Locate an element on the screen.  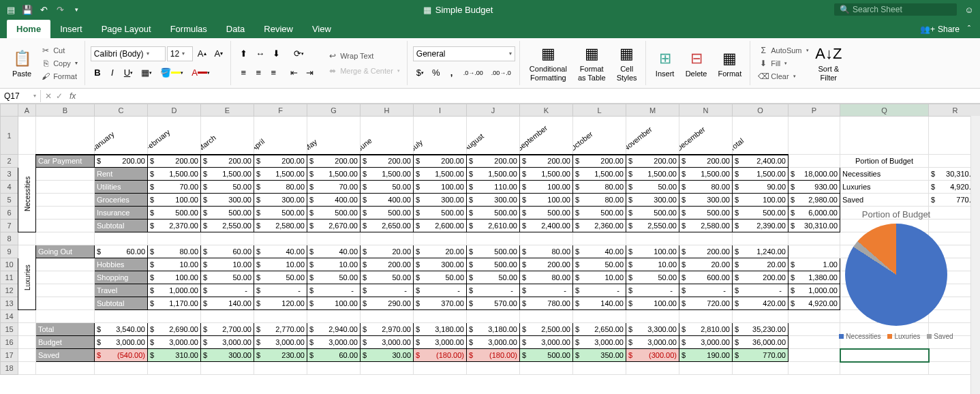
cell: $770.00 is located at coordinates (761, 356).